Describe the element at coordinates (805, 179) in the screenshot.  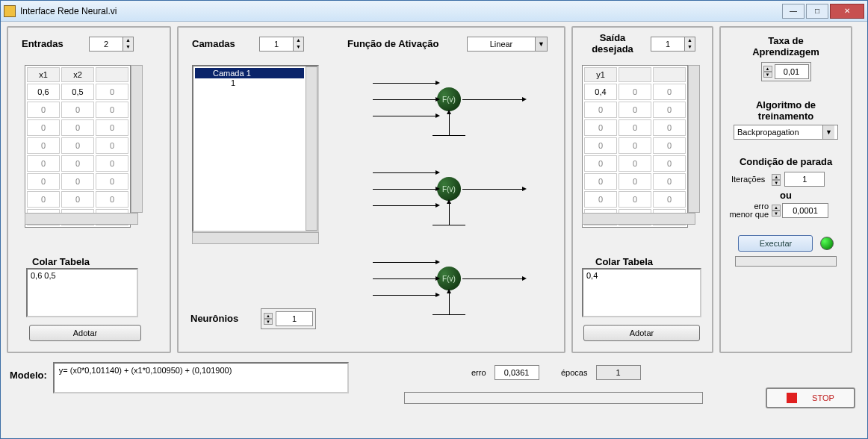
I see `iter-value: 1` at that location.